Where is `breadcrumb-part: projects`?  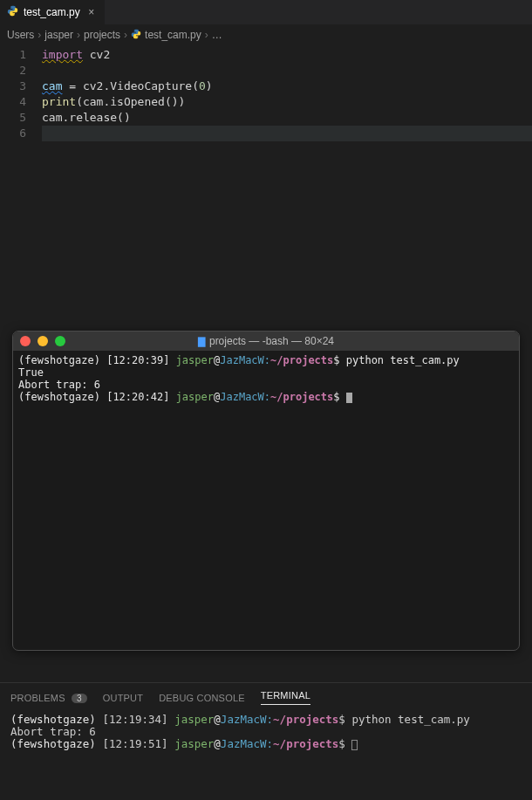
breadcrumb-part: projects is located at coordinates (102, 35).